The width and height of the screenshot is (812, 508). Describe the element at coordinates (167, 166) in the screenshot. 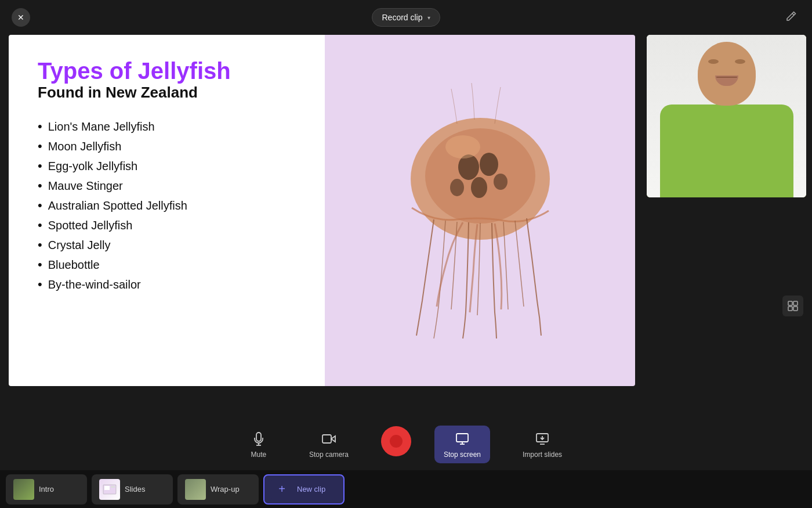

I see `list-item: Egg-yolk Jellyfish` at that location.